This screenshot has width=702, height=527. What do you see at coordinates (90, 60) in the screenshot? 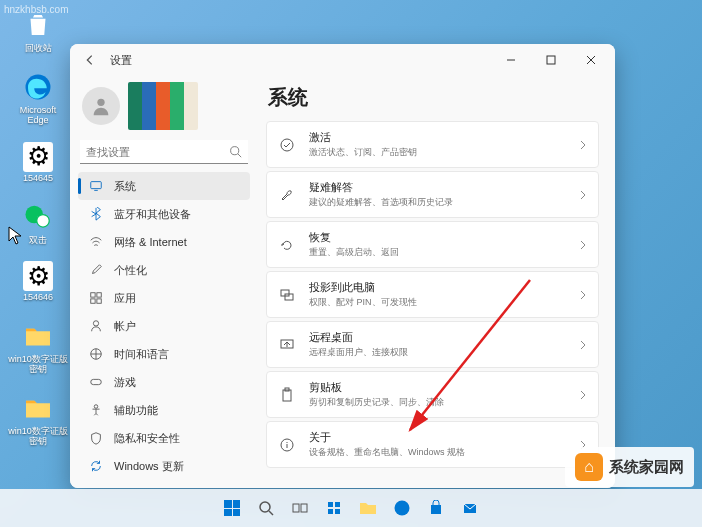
I see `back-button` at bounding box center [90, 60].